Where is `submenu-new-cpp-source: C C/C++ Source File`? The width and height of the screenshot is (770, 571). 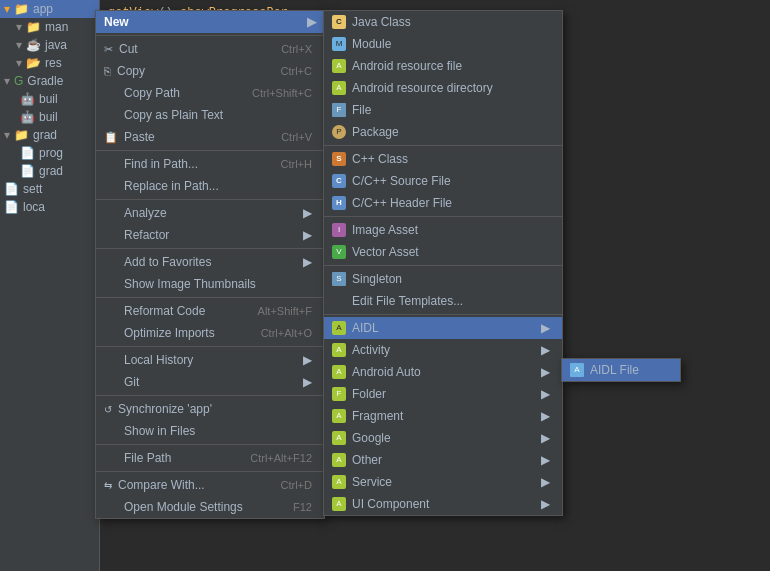 submenu-new-cpp-source: C C/C++ Source File is located at coordinates (443, 181).